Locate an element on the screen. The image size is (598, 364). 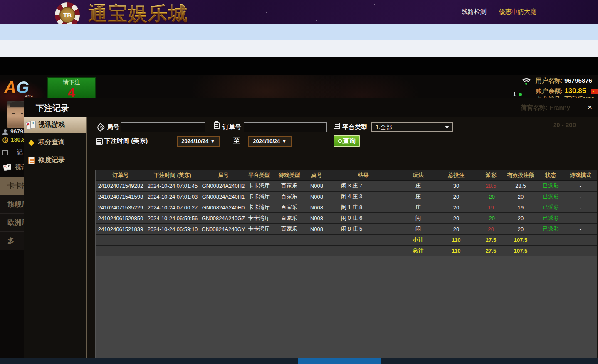
search-button-label: 查询 is located at coordinates (349, 141).